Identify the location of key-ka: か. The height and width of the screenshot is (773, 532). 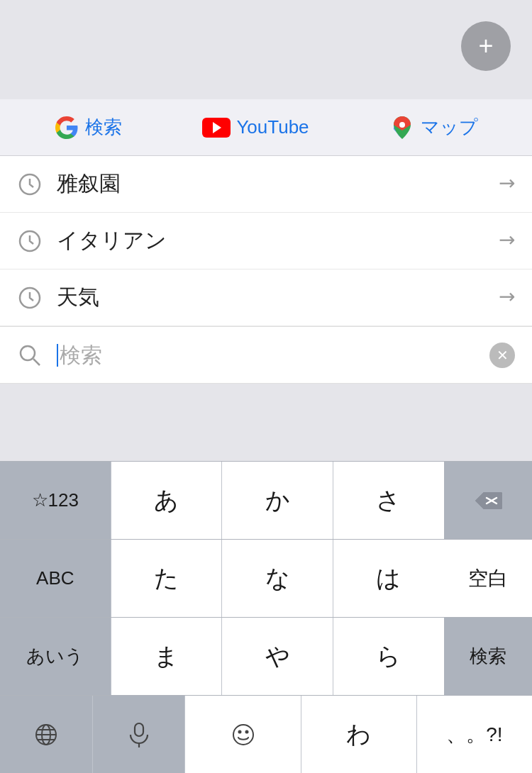
(278, 501).